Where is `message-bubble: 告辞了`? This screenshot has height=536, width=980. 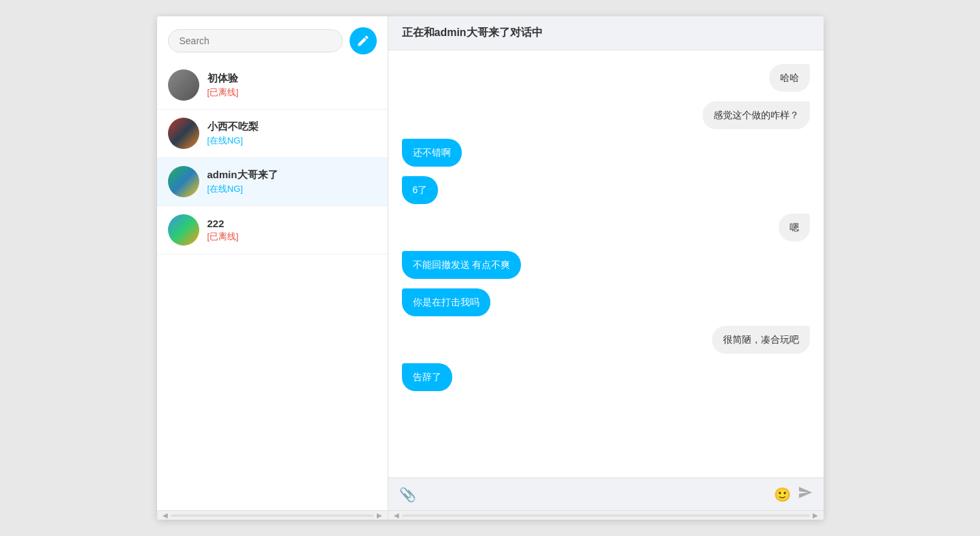
message-bubble: 告辞了 is located at coordinates (427, 377).